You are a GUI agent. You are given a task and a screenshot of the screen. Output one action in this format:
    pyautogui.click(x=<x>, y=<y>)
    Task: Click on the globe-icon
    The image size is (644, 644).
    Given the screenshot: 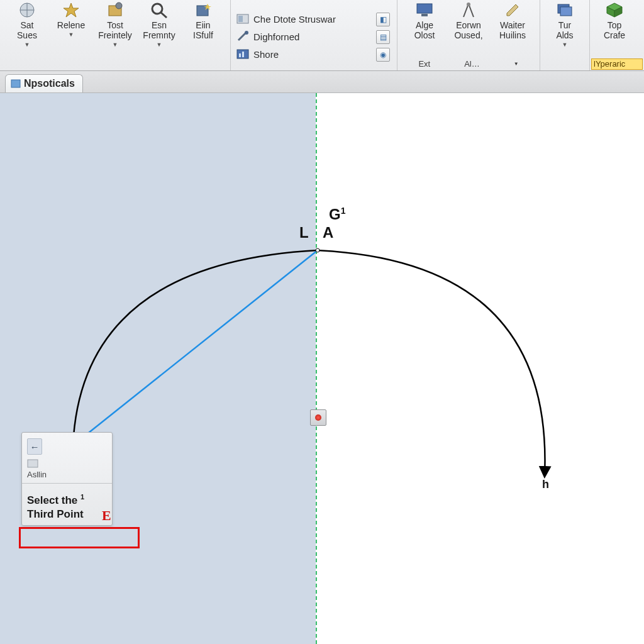 What is the action you would take?
    pyautogui.click(x=27, y=10)
    